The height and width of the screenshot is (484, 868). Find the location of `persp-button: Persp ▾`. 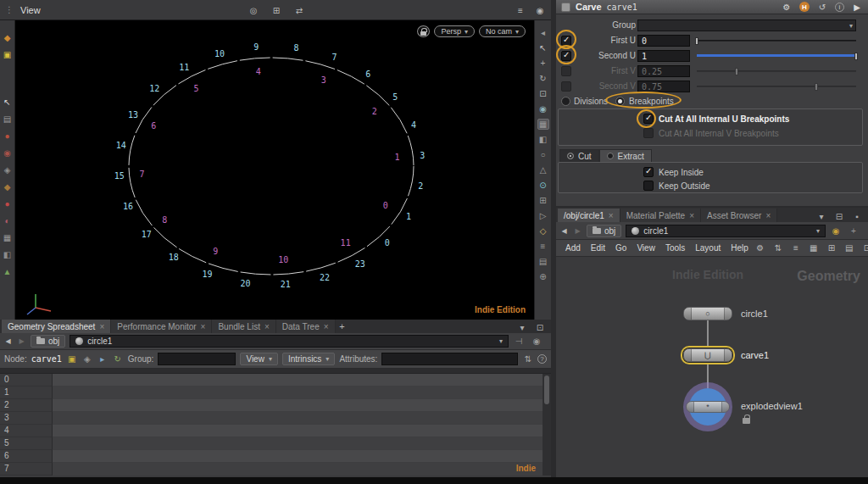

persp-button: Persp ▾ is located at coordinates (454, 31).